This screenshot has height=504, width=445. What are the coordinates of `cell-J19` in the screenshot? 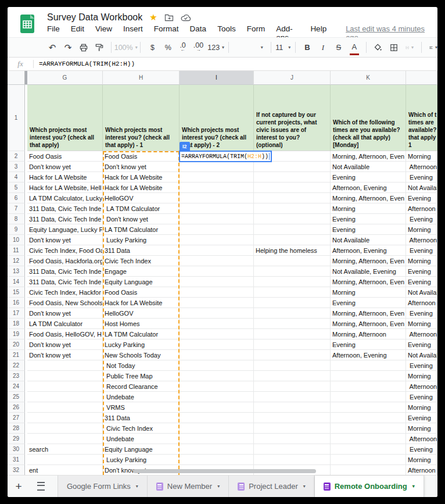 It's located at (292, 334).